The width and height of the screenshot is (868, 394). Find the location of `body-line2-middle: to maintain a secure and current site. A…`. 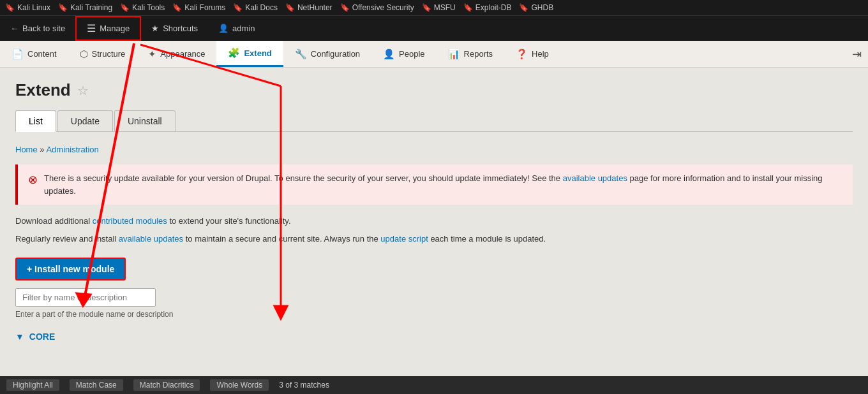

body-line2-middle: to maintain a secure and current site. A… is located at coordinates (282, 238).